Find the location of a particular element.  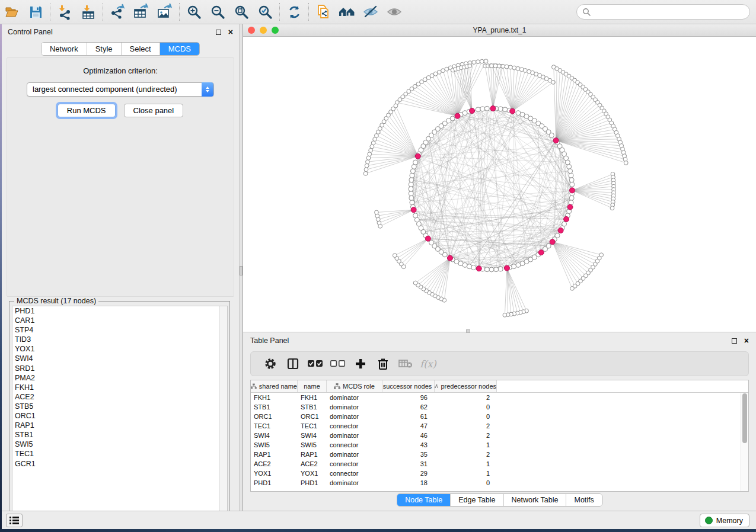

select-all-checks-icon is located at coordinates (315, 364).